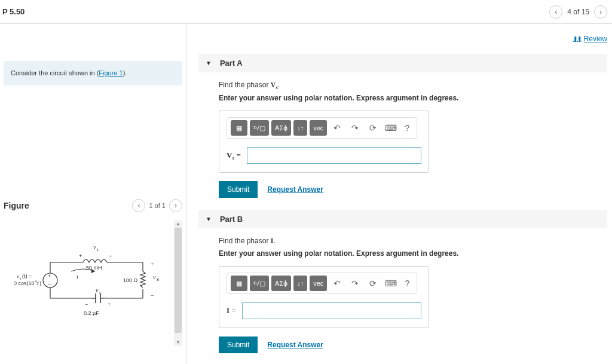 This screenshot has width=612, height=364. I want to click on top-bar: P 5.50 ‹ 4 of 15 ›, so click(306, 12).